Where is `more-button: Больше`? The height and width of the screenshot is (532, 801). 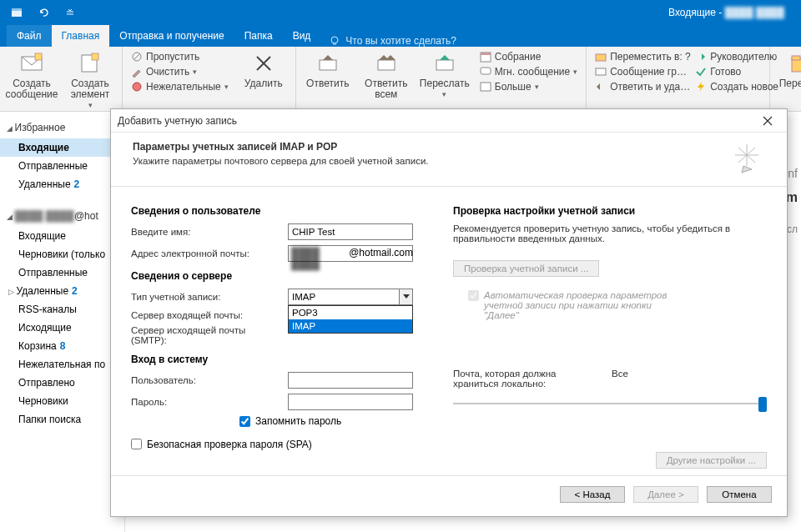
more-button: Больше is located at coordinates (529, 87).